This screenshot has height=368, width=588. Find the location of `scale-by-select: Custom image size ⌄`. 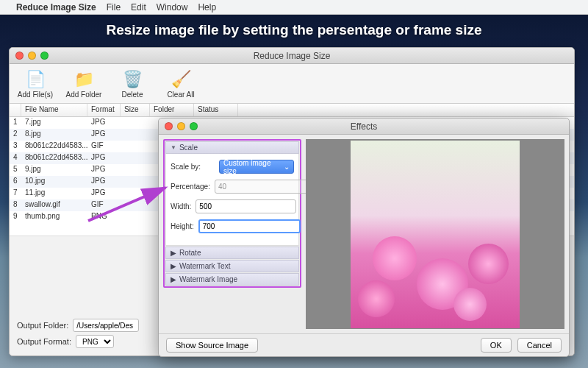

scale-by-select: Custom image size ⌄ is located at coordinates (257, 166).